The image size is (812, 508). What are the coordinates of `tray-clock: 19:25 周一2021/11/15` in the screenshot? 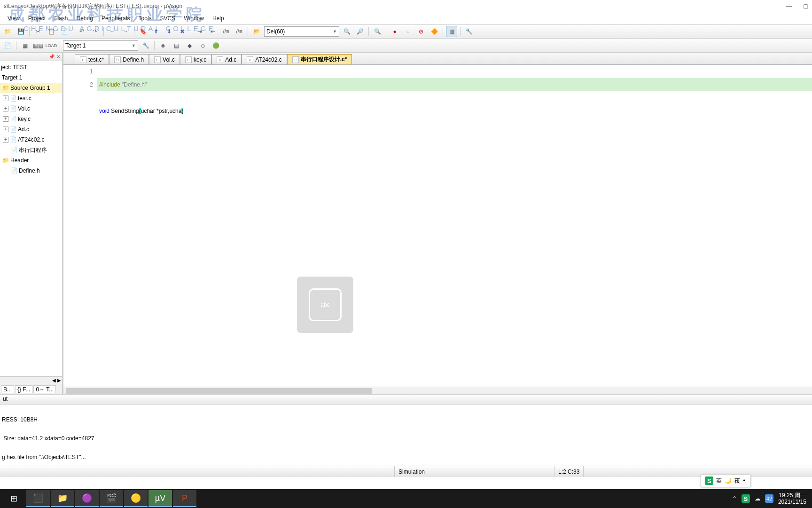 It's located at (792, 499).